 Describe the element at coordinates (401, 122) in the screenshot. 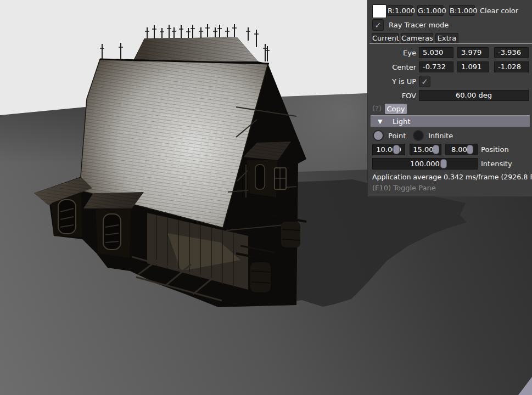

I see `light-group-label: Light` at that location.